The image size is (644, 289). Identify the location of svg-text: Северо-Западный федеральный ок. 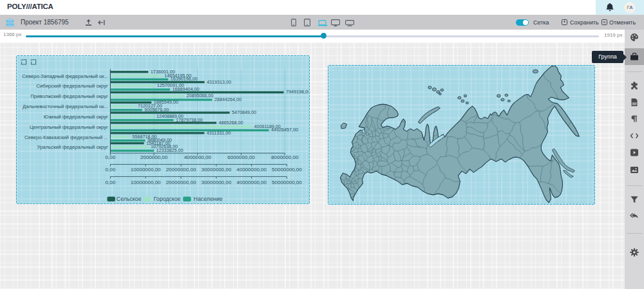
(65, 76).